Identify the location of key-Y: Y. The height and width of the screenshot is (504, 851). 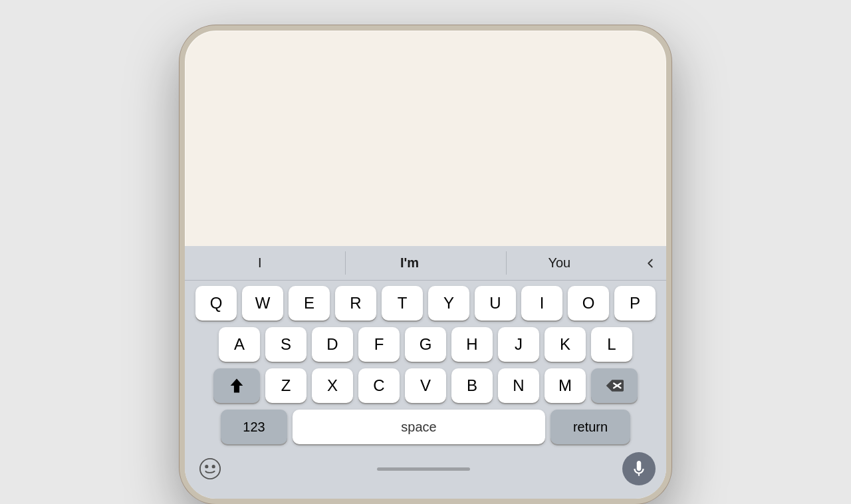
(449, 303).